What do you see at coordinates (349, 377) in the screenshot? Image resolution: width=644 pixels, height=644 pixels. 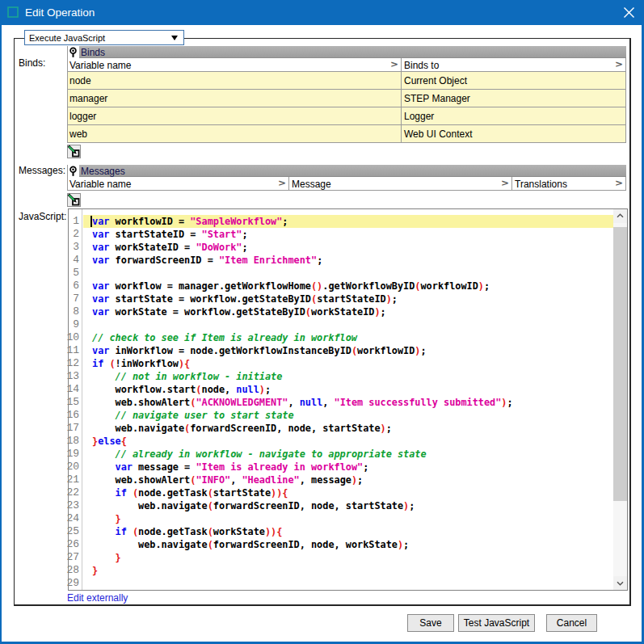 I see `code-line: // not in workflow - initiate` at bounding box center [349, 377].